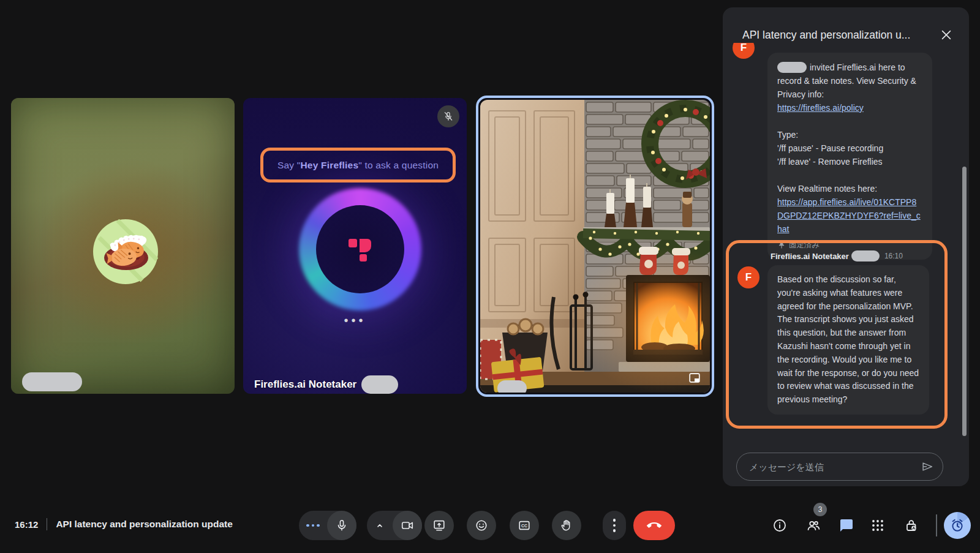  What do you see at coordinates (850, 189) in the screenshot?
I see `realtime-notes-heading: View Realtime notes here:` at bounding box center [850, 189].